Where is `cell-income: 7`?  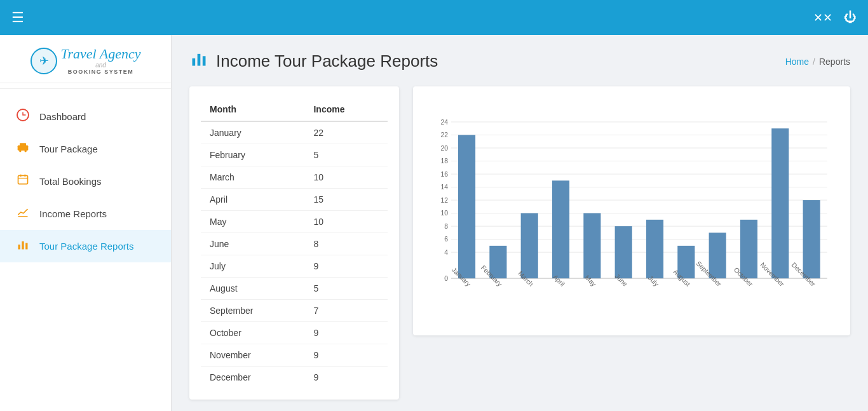
cell-income: 7 is located at coordinates (346, 311).